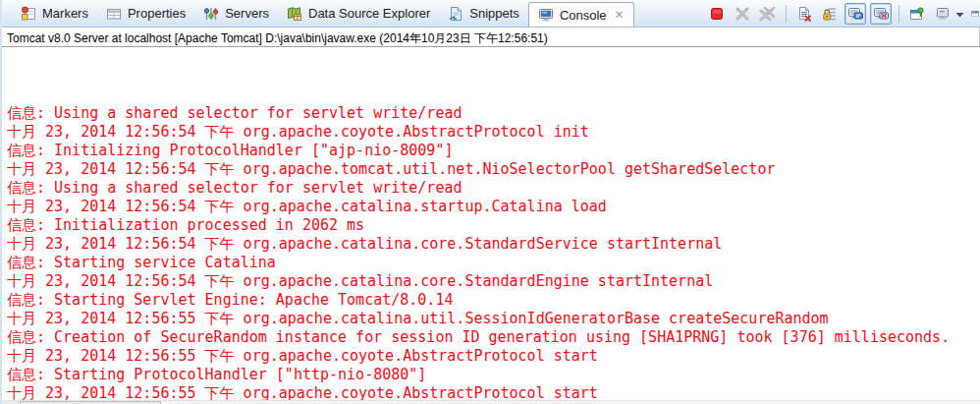  Describe the element at coordinates (114, 14) in the screenshot. I see `properties-icon` at that location.